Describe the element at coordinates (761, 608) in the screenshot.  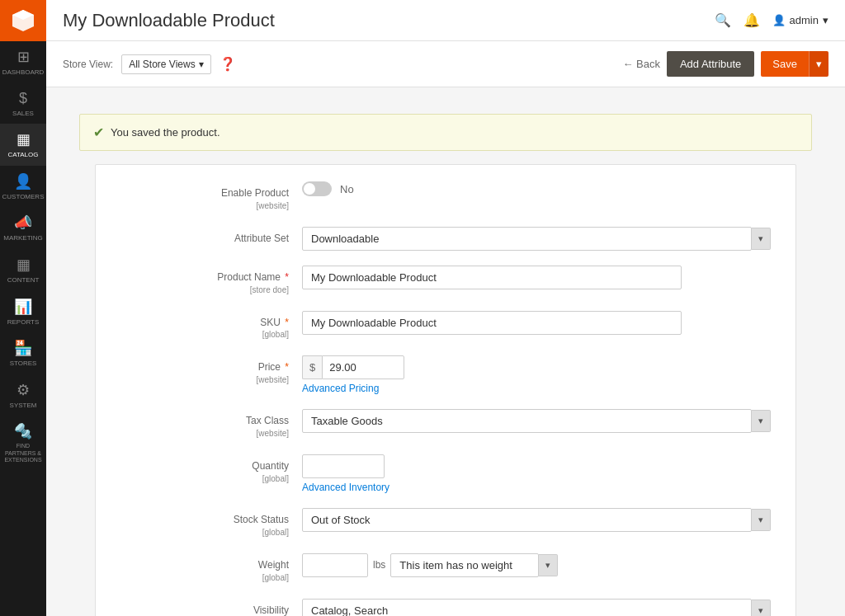
I see `visibility-dropdown-icon: ▾` at that location.